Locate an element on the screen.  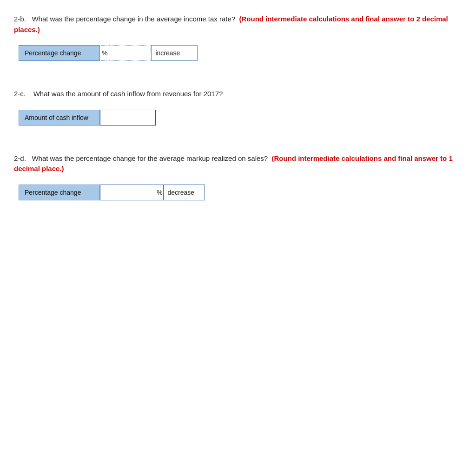
label-2d: Percentage change is located at coordinates (60, 192).